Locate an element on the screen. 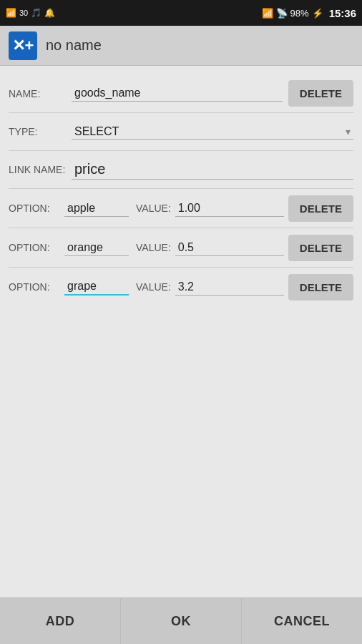  signal-icon: 📡 is located at coordinates (282, 13).